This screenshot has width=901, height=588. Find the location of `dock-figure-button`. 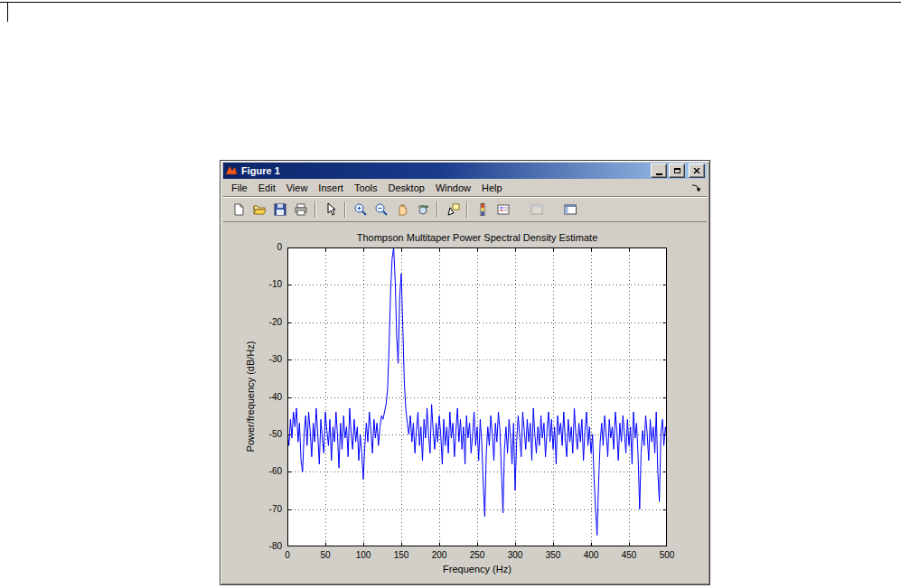

dock-figure-button is located at coordinates (697, 188).